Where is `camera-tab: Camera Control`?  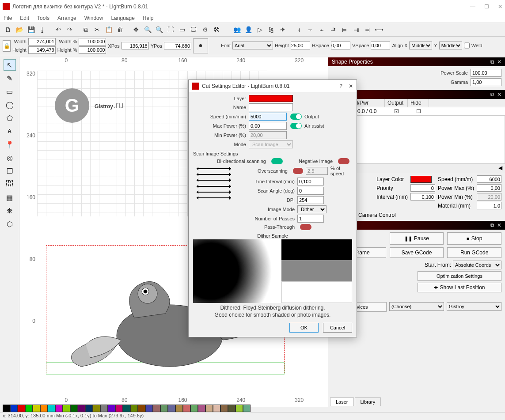 camera-tab: Camera Control is located at coordinates (377, 215).